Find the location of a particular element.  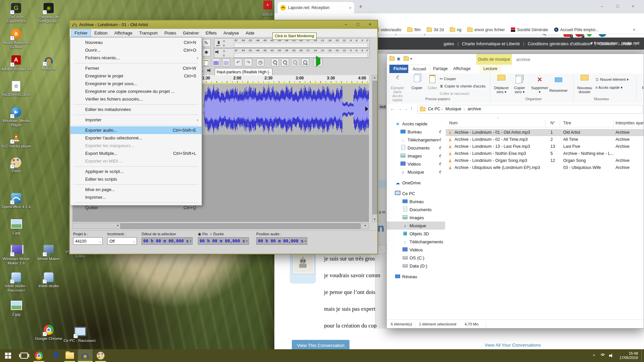

menubar-item: Aide is located at coordinates (250, 33).